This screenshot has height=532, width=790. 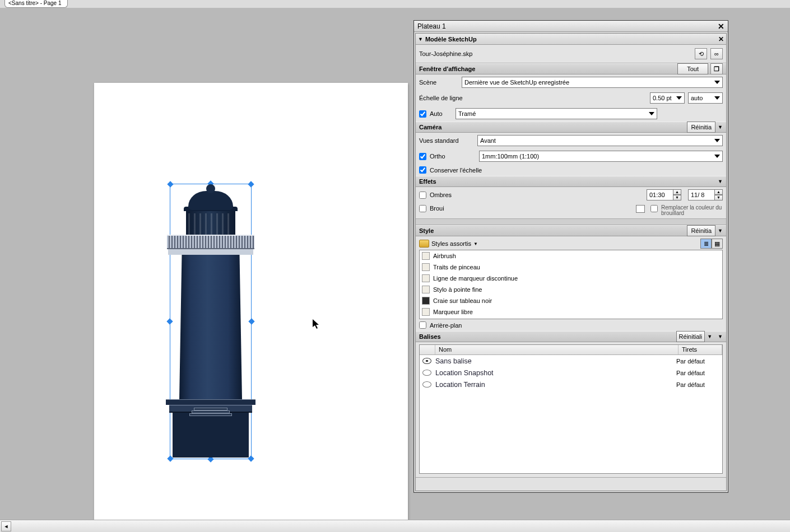 I want to click on model-section-title: Modèle SketchUp, so click(x=451, y=39).